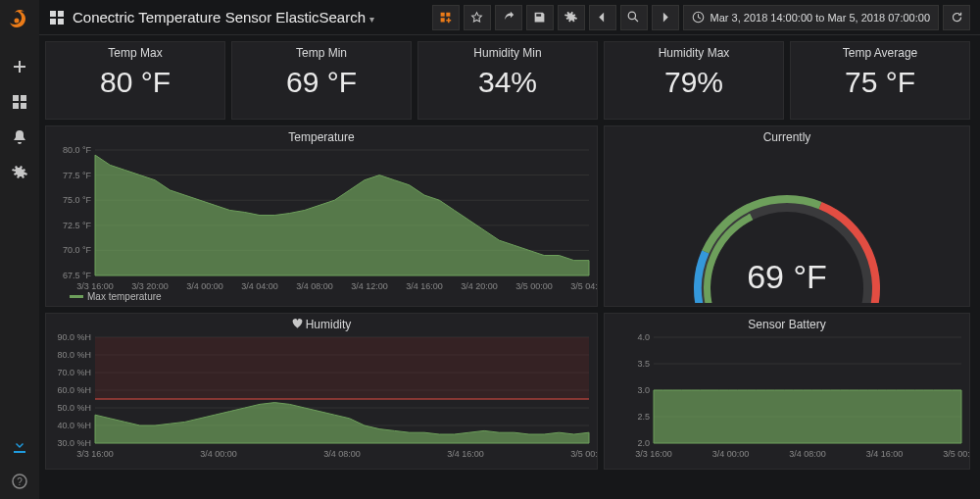 This screenshot has height=499, width=980. I want to click on svg-text: 4.0, so click(643, 337).